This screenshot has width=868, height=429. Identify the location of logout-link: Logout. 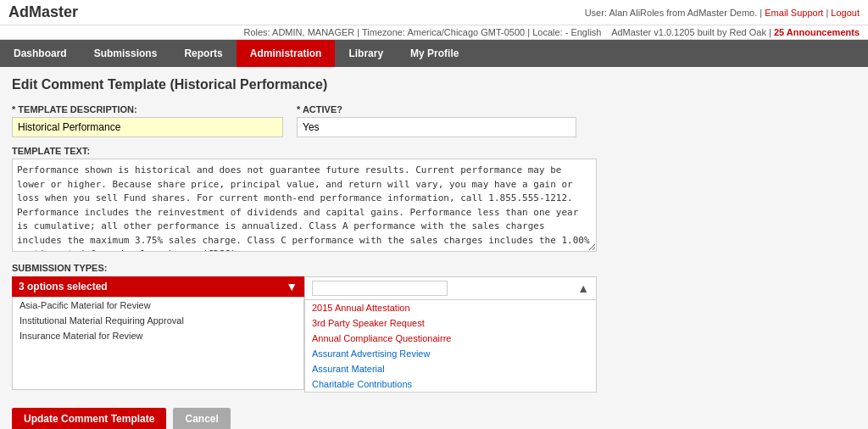
(845, 13).